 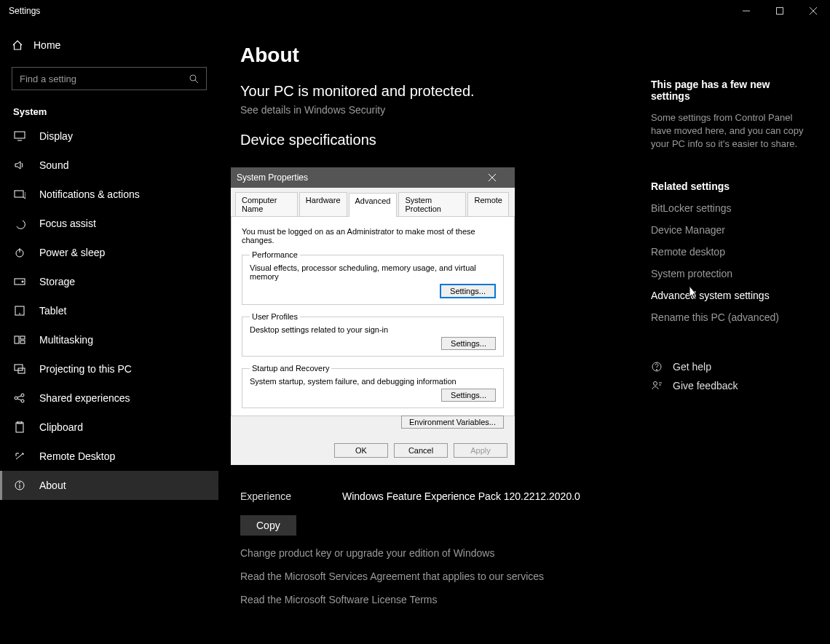 What do you see at coordinates (84, 398) in the screenshot?
I see `sidebar-item-label: Shared experiences` at bounding box center [84, 398].